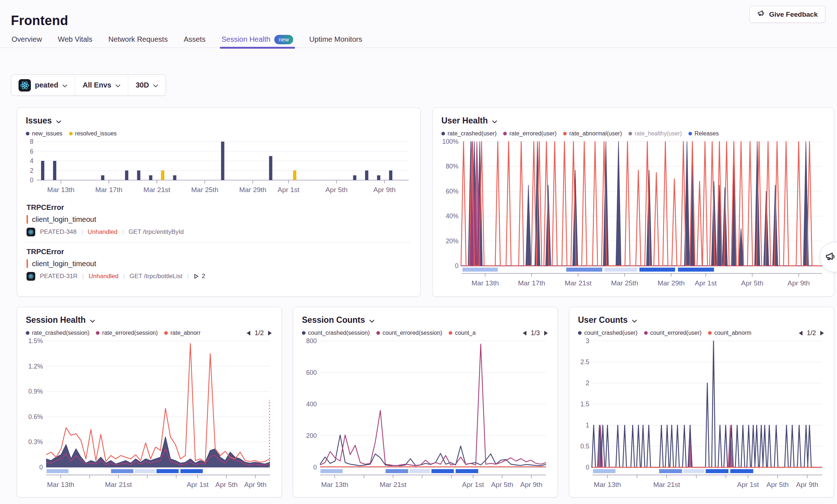 This screenshot has height=504, width=837. I want to click on session-health-panel-title: Session Health, so click(149, 320).